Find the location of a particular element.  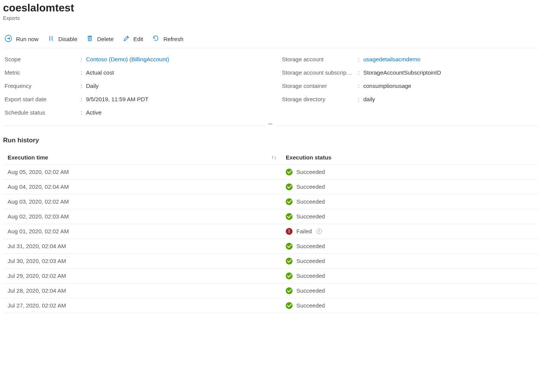

table-row: Jul 27, 2020, 02:02 AMSucceeded is located at coordinates (270, 305).